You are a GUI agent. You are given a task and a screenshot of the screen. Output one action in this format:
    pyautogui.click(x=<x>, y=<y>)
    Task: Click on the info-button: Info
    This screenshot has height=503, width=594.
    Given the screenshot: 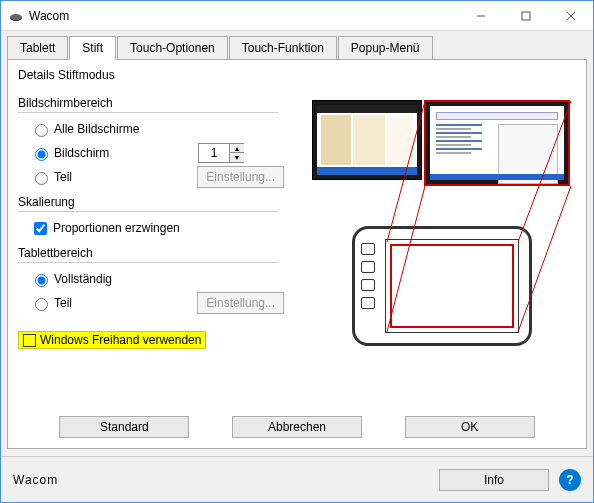 What is the action you would take?
    pyautogui.click(x=494, y=480)
    